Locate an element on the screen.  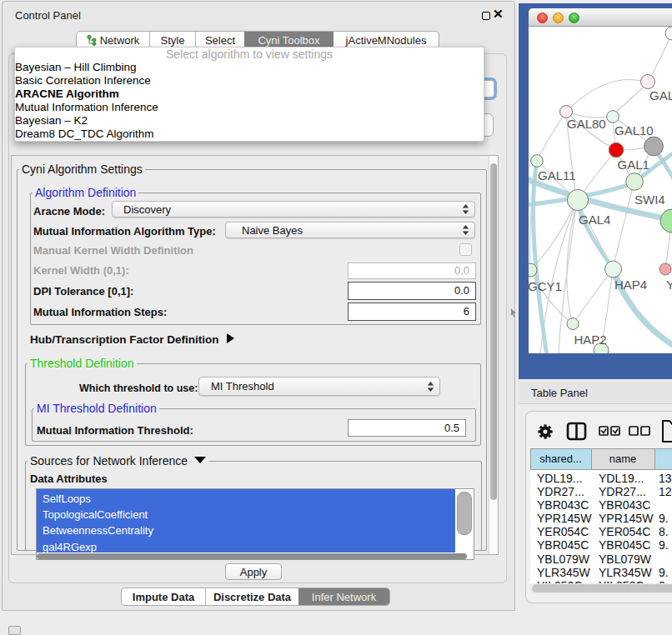
svg-text: HAP4 is located at coordinates (630, 285).